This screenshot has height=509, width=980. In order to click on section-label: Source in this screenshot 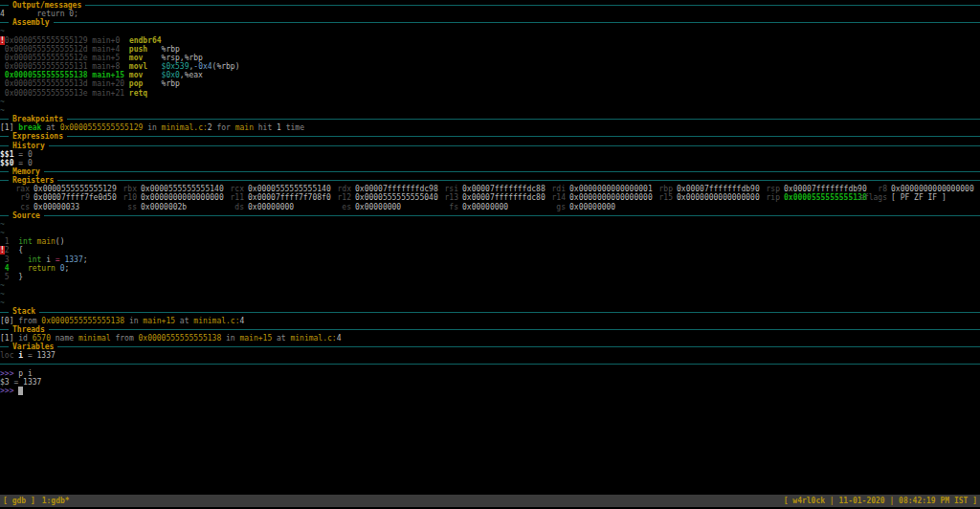, I will do `click(27, 216)`.